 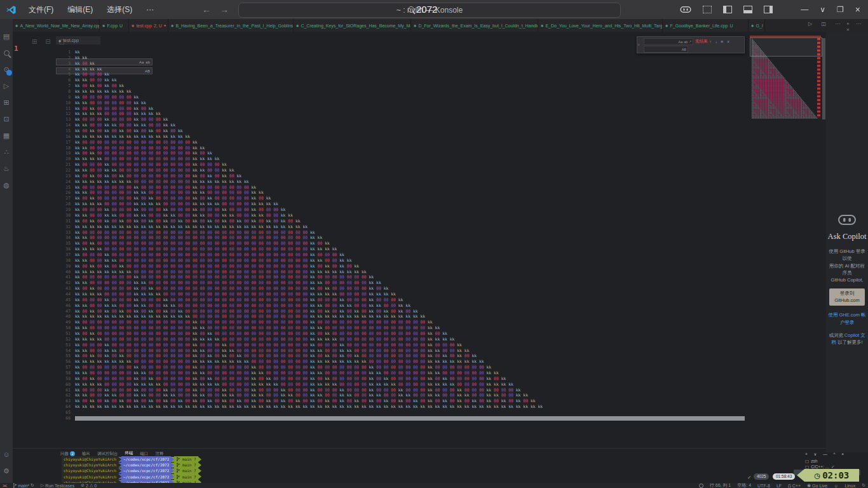 What do you see at coordinates (224, 10) in the screenshot?
I see `forward-arrow-icon: →` at bounding box center [224, 10].